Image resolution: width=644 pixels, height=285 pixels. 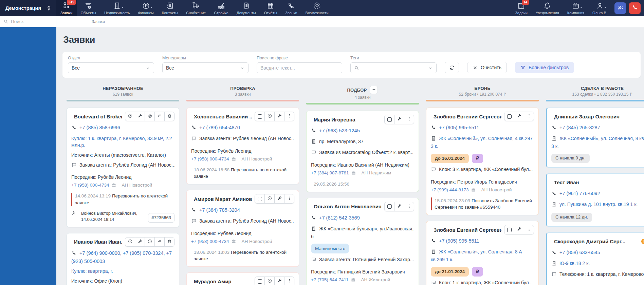 What do you see at coordinates (221, 8) in the screenshot?
I see `nav-item-construction: Стройка` at bounding box center [221, 8].